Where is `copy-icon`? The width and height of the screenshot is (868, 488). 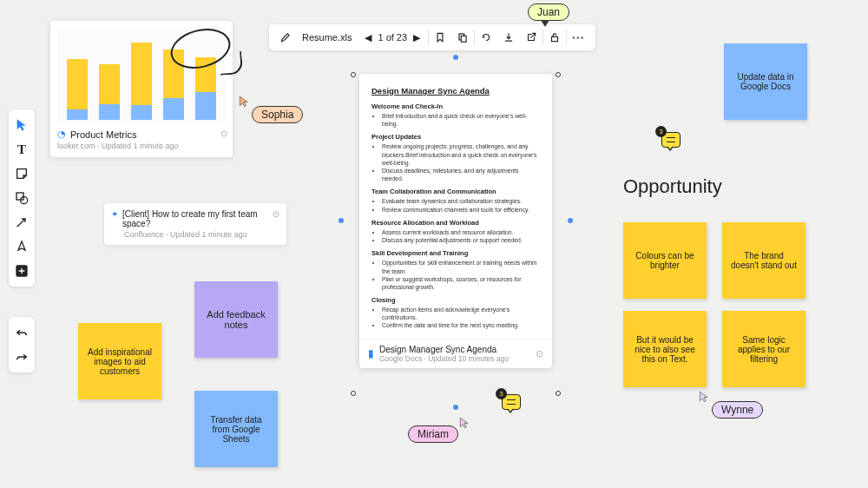
copy-icon is located at coordinates (463, 37).